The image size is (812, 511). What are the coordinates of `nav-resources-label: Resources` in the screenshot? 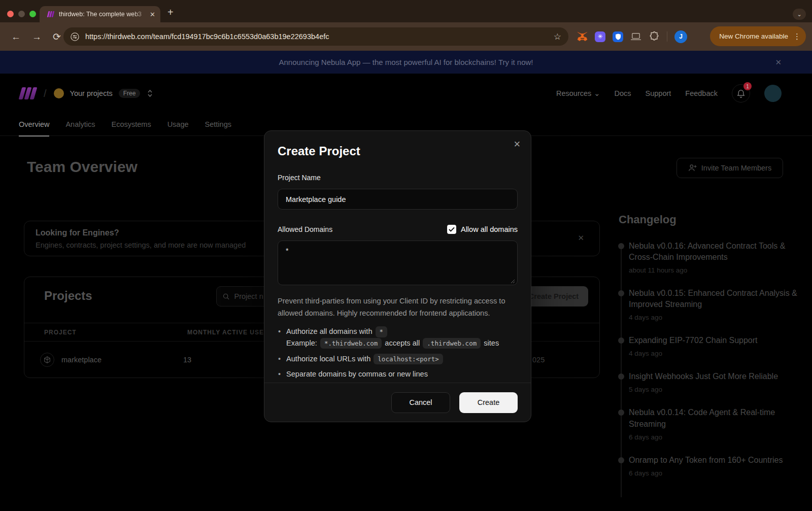 It's located at (573, 93).